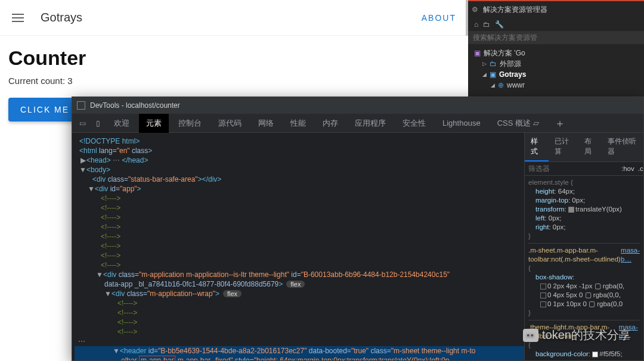 This screenshot has width=644, height=361. Describe the element at coordinates (504, 53) in the screenshot. I see `tree-solution: 解决方案 'Go` at that location.